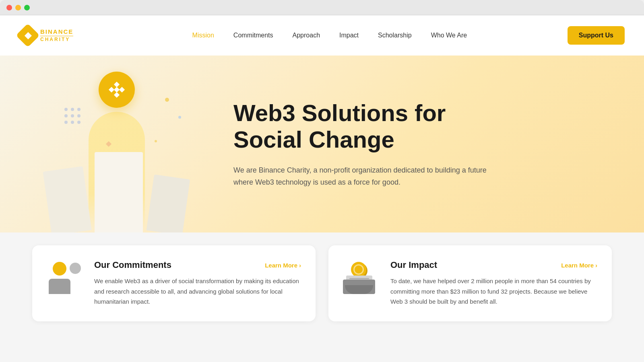  What do you see at coordinates (361, 278) in the screenshot?
I see `money-icon` at bounding box center [361, 278].